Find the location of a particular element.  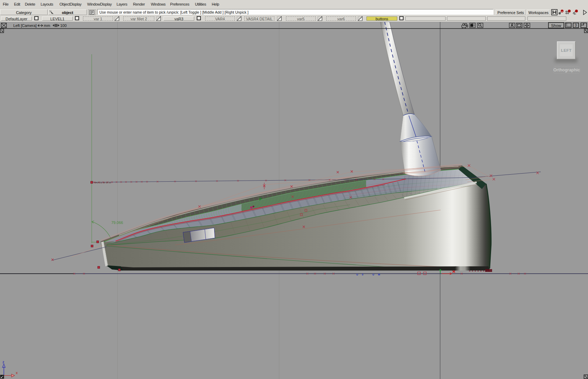

svg-text: 79.066 is located at coordinates (117, 223).